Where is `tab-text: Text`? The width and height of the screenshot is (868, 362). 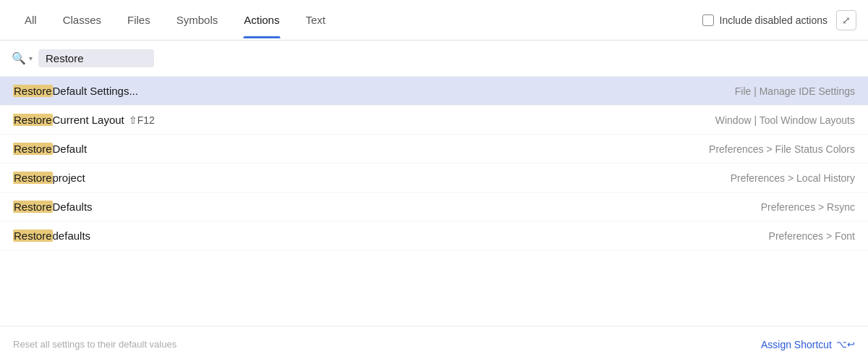
tab-text: Text is located at coordinates (315, 20).